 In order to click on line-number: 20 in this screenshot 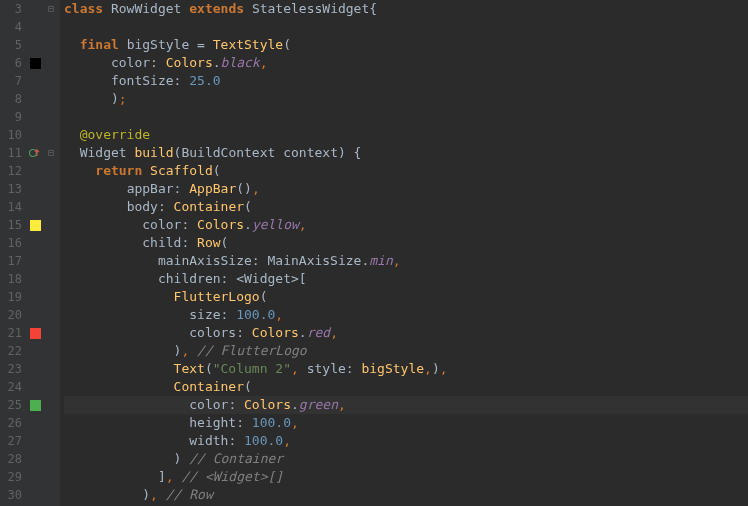, I will do `click(14, 315)`.